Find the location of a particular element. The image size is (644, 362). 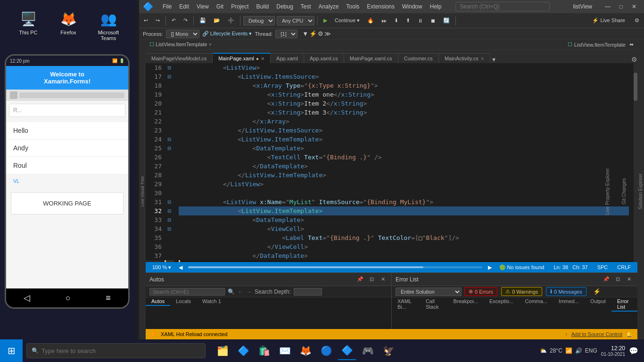

error-warnings-badge: ⚠ 0 Warnings is located at coordinates (521, 291).